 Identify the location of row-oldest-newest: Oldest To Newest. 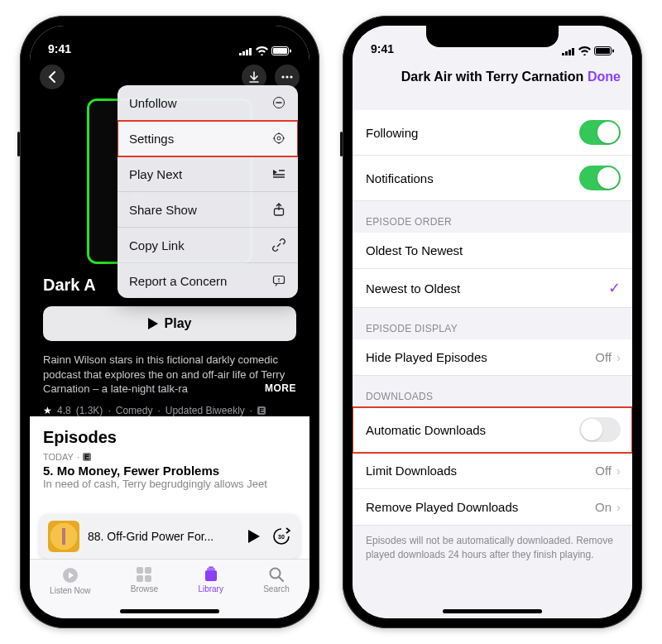
(492, 251).